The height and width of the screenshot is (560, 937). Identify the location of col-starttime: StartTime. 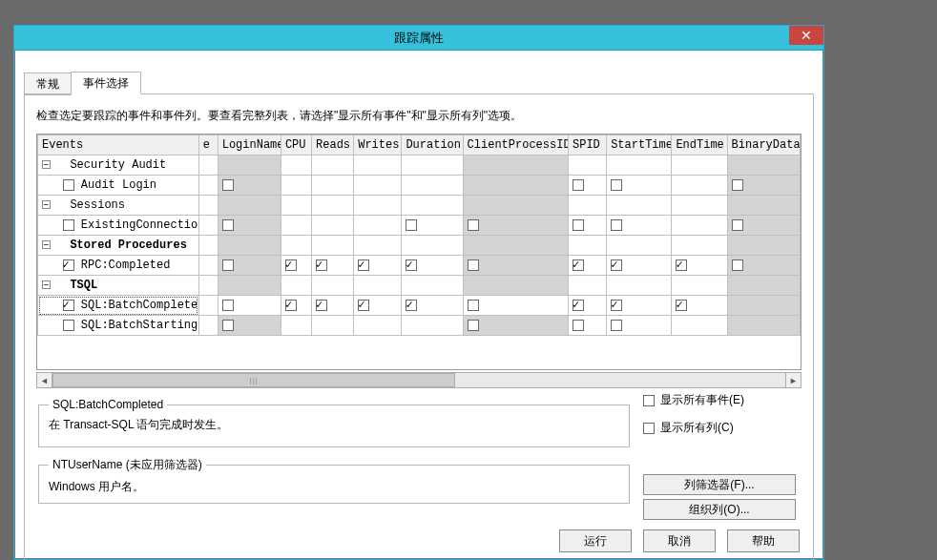
(639, 145).